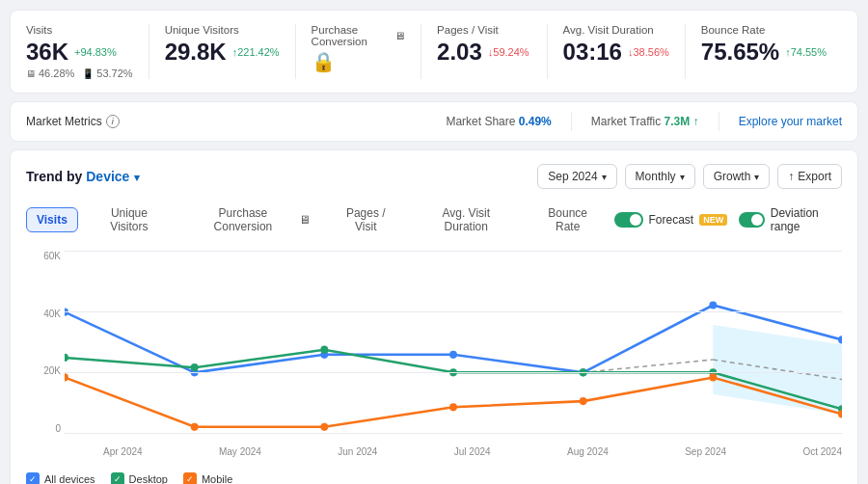 The height and width of the screenshot is (484, 868). I want to click on tab-unique-visitors: Unique Visitors, so click(129, 220).